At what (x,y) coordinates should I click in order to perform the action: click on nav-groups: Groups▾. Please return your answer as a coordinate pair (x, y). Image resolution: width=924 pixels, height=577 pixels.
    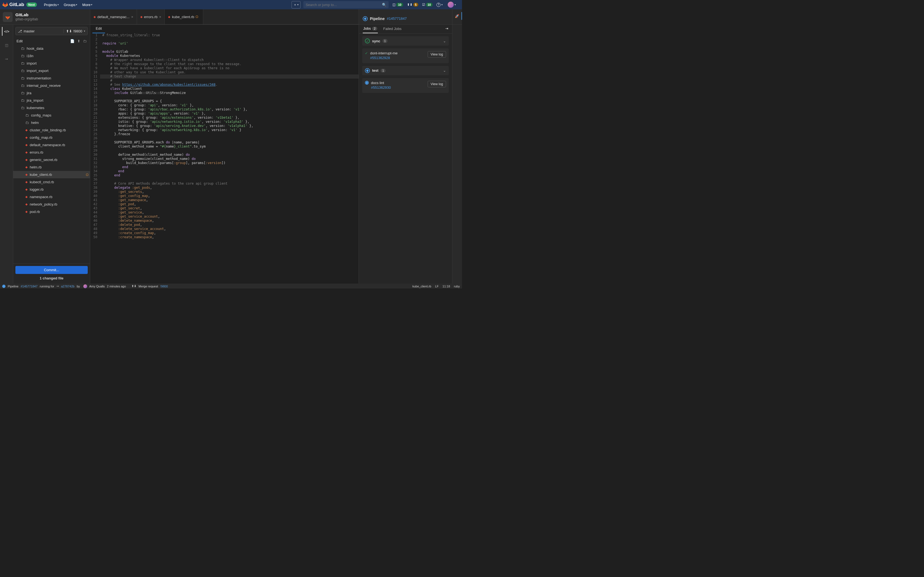
    Looking at the image, I should click on (71, 5).